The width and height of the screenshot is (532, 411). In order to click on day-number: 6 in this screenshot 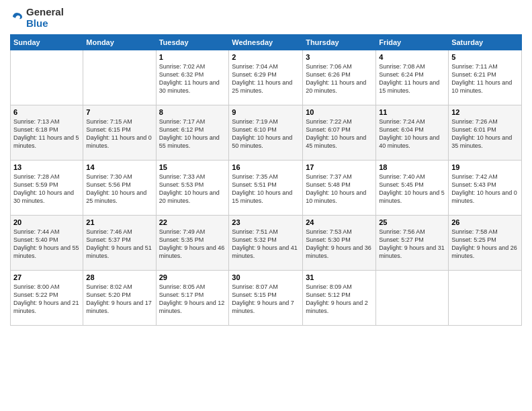, I will do `click(47, 112)`.